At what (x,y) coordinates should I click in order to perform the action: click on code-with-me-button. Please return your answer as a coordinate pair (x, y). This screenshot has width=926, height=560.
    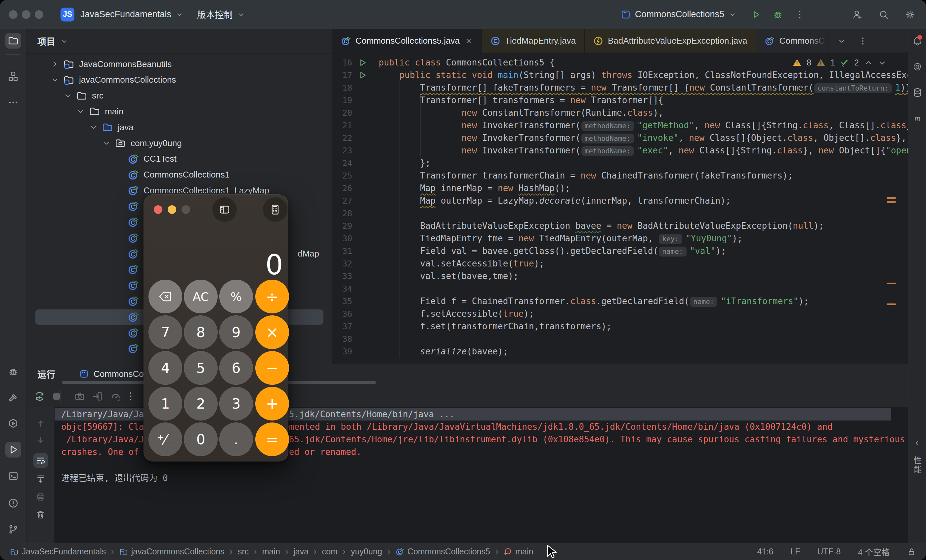
    Looking at the image, I should click on (857, 14).